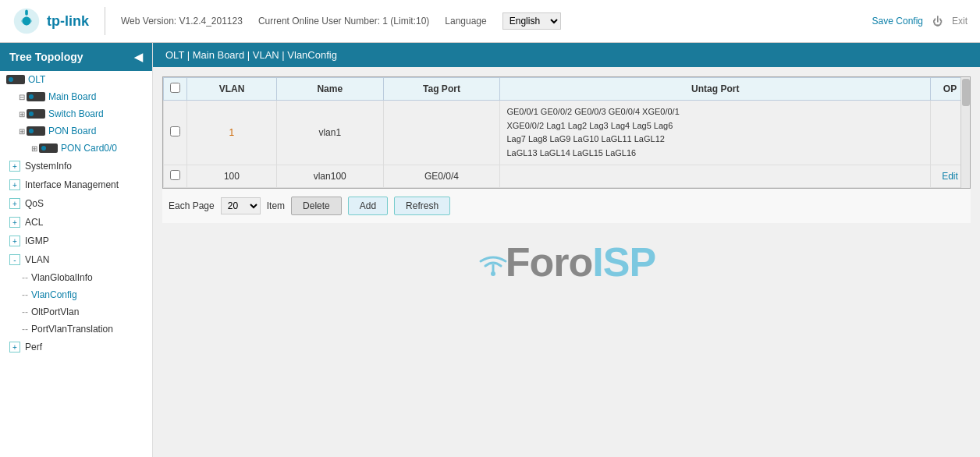 The image size is (980, 457). What do you see at coordinates (965, 133) in the screenshot?
I see `table-scrollbar` at bounding box center [965, 133].